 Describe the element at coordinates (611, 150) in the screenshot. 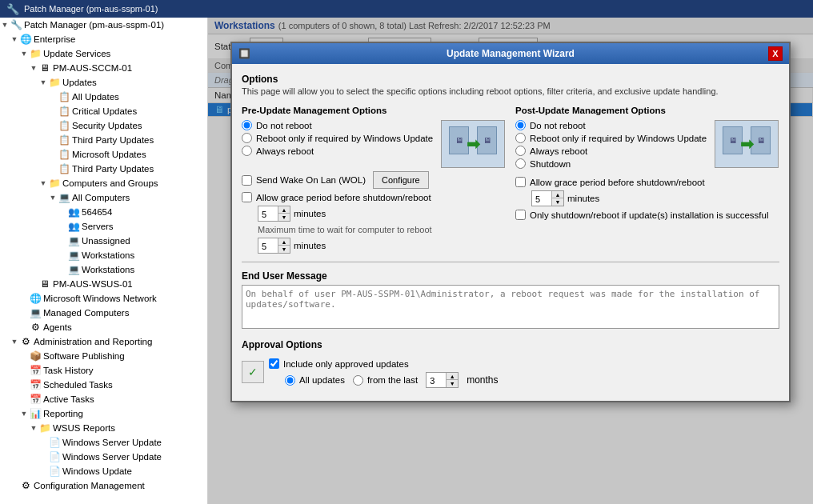

I see `post-opt-always-reboot: Always reboot` at that location.